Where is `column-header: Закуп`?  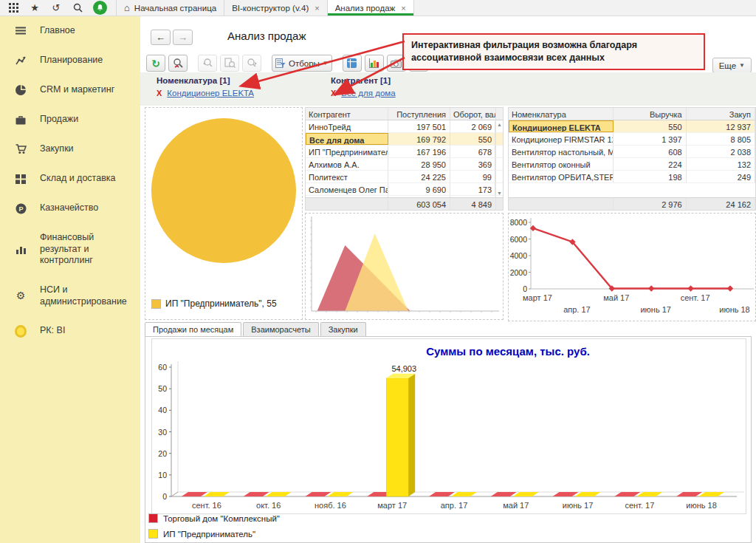
column-header: Закуп is located at coordinates (721, 114).